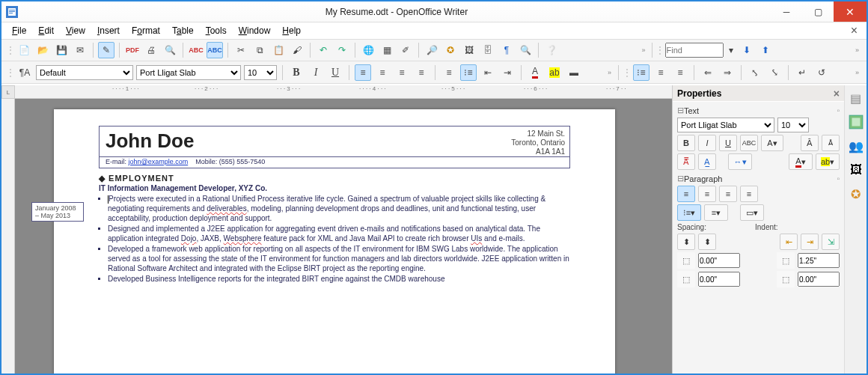 This screenshot has width=868, height=375. What do you see at coordinates (644, 50) in the screenshot?
I see `toolbar-overflow: »` at bounding box center [644, 50].